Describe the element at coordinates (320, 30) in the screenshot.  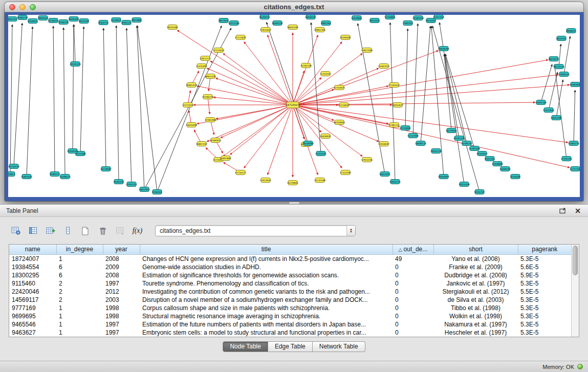
I see `graph-node: 19861304` at that location.